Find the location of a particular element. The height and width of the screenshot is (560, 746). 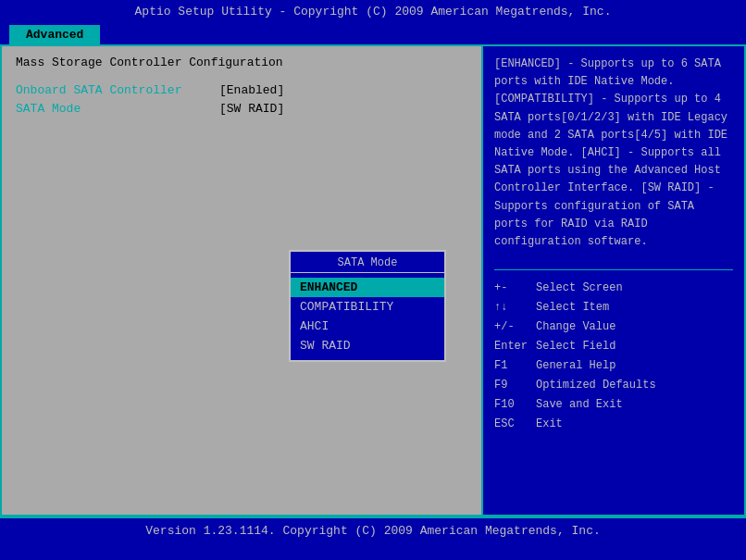

footer-text: Version 1.23.1114. Copyright (C) 2009 Am… is located at coordinates (372, 531).